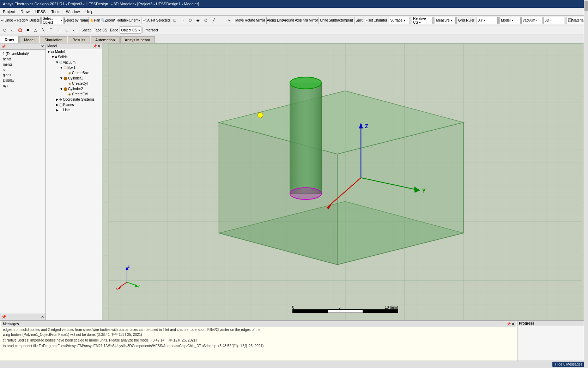 The image size is (588, 368). I want to click on ellipse-tool: ⬬, so click(198, 20).